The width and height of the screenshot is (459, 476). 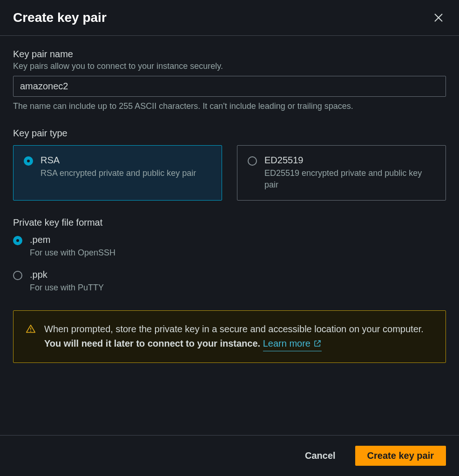 I want to click on warning-text-before: When prompted, store the private key in …, so click(x=234, y=329).